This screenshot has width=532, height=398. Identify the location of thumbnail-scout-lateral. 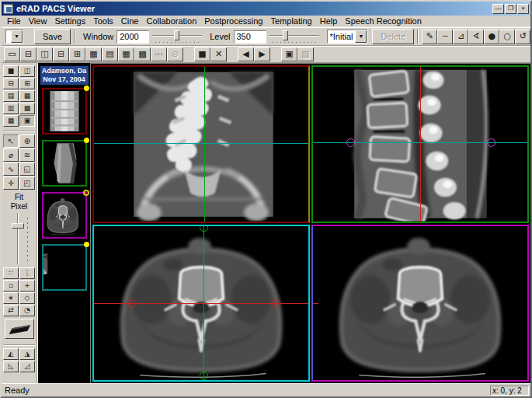
(64, 163).